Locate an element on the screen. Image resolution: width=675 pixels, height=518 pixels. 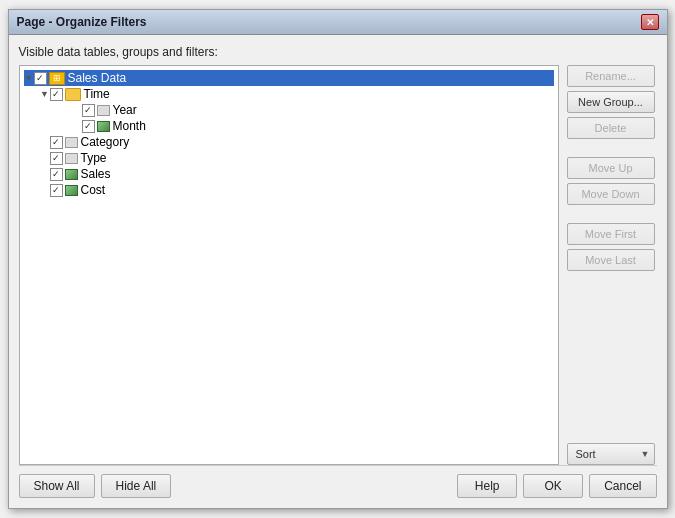
sort-label: Sort is located at coordinates (586, 454).